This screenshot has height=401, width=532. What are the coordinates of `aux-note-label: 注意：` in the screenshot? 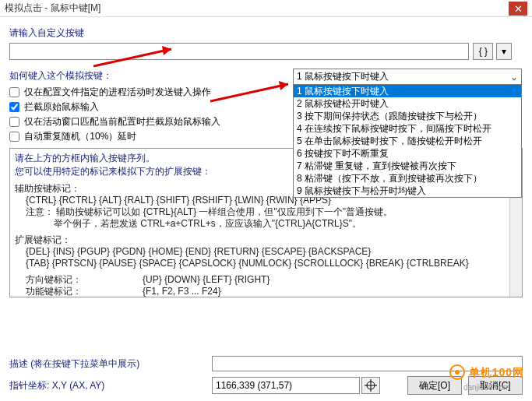 It's located at (40, 212).